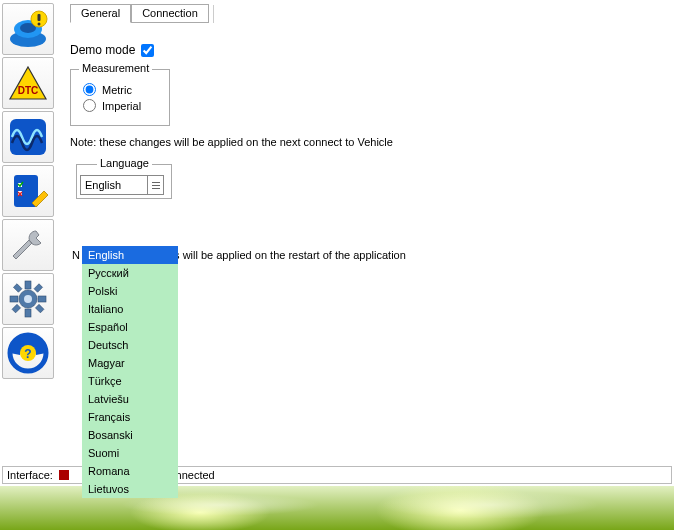 The height and width of the screenshot is (530, 674). Describe the element at coordinates (28, 353) in the screenshot. I see `steering-help-icon: ?` at that location.